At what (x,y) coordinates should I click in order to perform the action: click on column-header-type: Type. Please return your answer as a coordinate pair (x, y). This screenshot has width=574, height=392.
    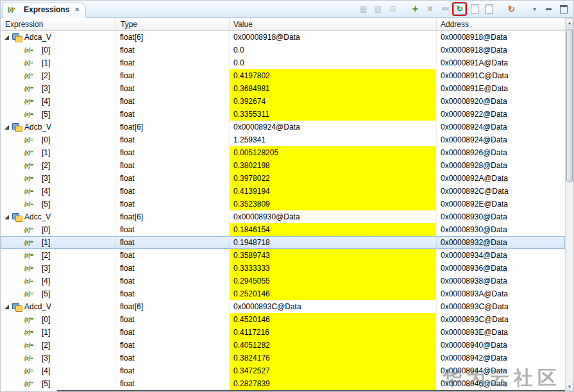
    Looking at the image, I should click on (173, 24).